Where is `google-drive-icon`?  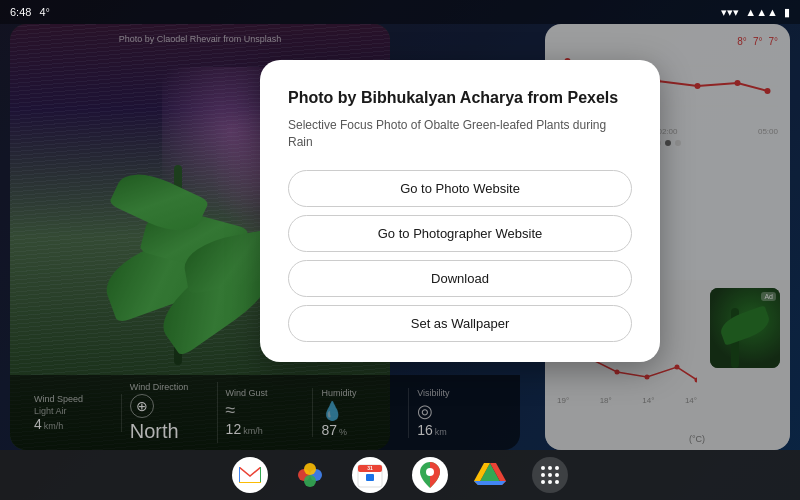
google-drive-icon is located at coordinates (490, 475).